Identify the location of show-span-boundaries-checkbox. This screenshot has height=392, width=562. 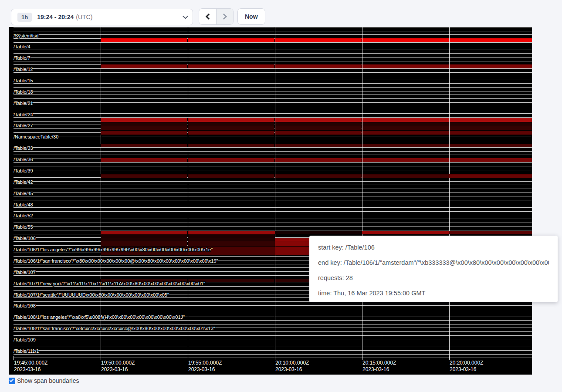
(12, 381).